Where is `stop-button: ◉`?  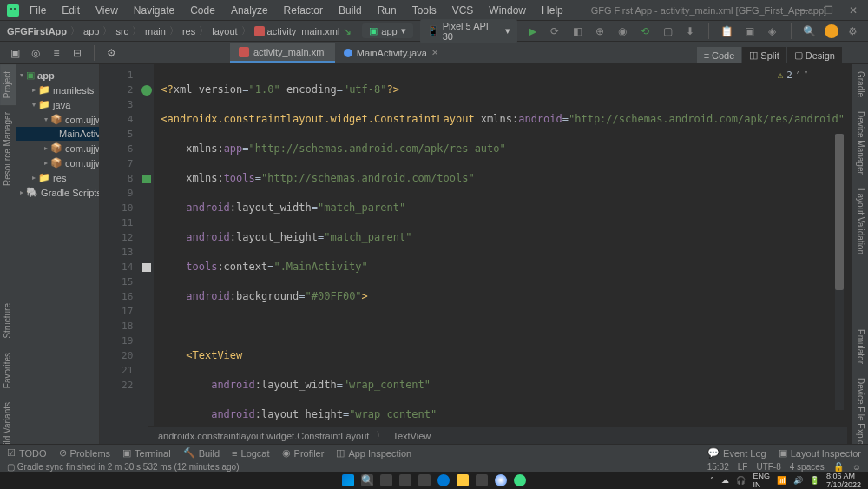 stop-button: ◉ is located at coordinates (622, 31).